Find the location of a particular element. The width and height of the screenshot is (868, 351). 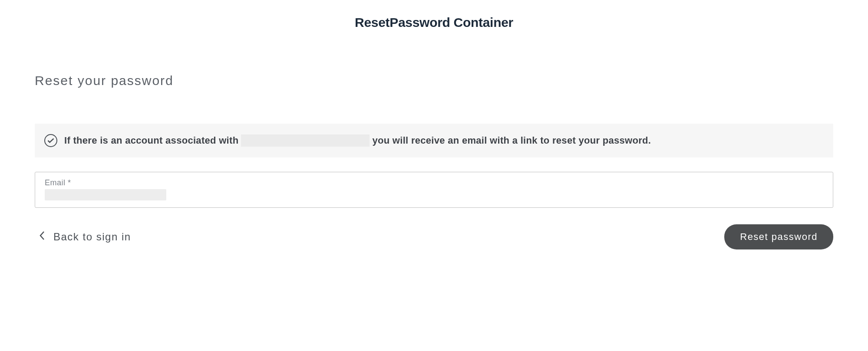

chevron-left-icon is located at coordinates (42, 237).